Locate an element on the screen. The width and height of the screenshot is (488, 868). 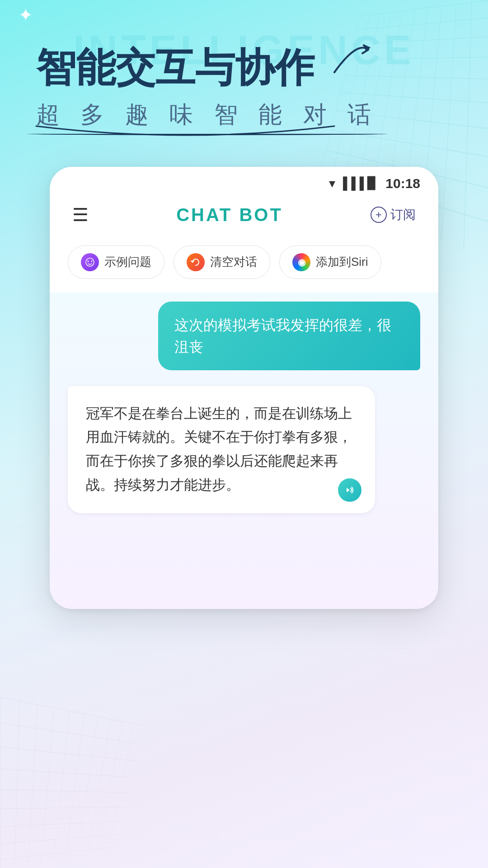
app-title: CHAT BOT is located at coordinates (230, 215).